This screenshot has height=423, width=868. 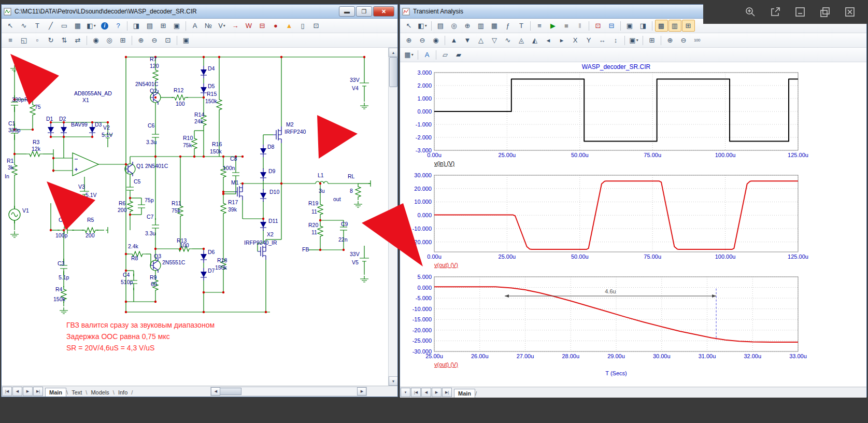 What do you see at coordinates (616, 40) in the screenshot?
I see `tag-vertical-icon: ↕` at bounding box center [616, 40].